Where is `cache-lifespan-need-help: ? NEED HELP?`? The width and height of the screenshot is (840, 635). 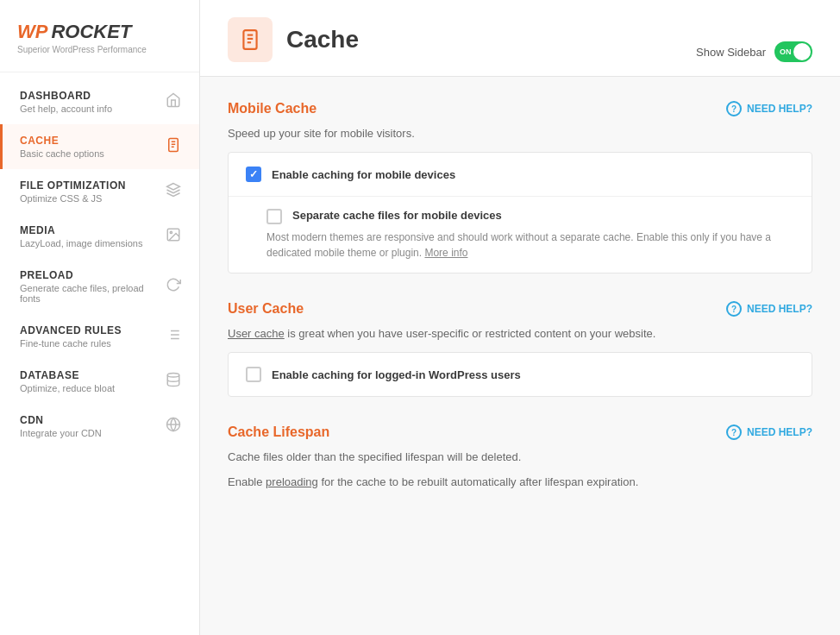 cache-lifespan-need-help: ? NEED HELP? is located at coordinates (769, 432).